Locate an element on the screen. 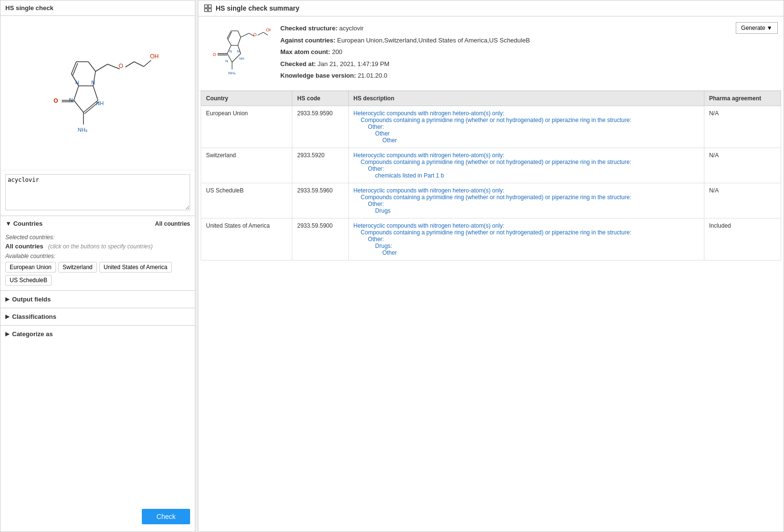 The width and height of the screenshot is (784, 532). table-row: United States of America2933.59.5900Hete… is located at coordinates (491, 239).